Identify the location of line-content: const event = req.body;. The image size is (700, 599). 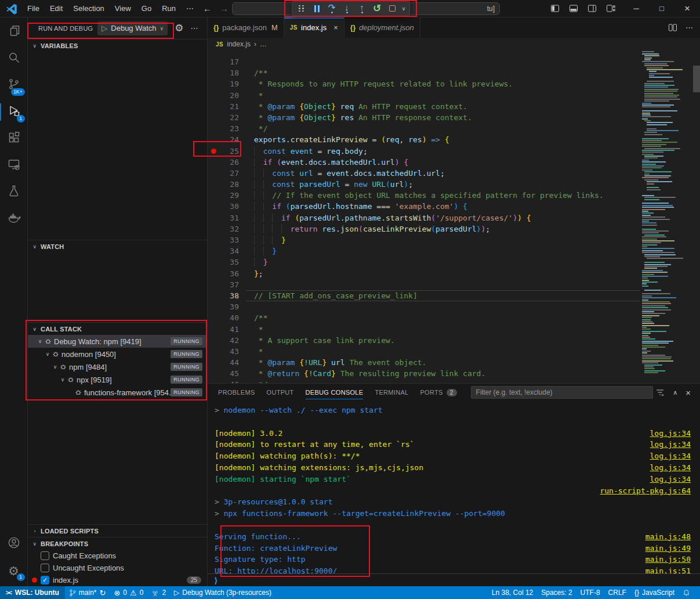
(443, 151).